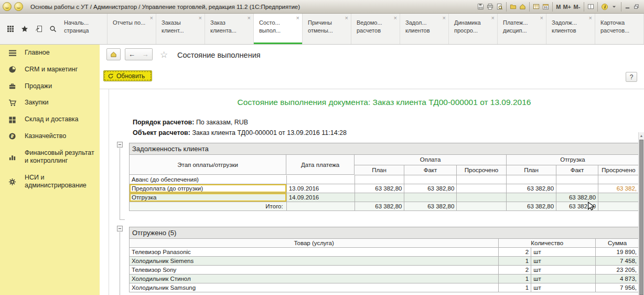  What do you see at coordinates (50, 157) in the screenshot?
I see `sidebar-item-finance: Финансовый результат и контроллинг` at bounding box center [50, 157].